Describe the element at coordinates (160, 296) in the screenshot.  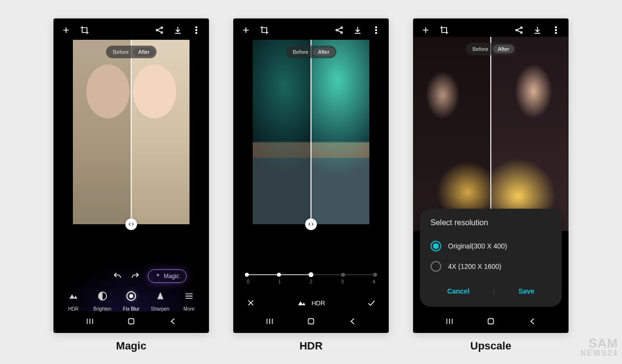
I see `sharpen-icon` at that location.